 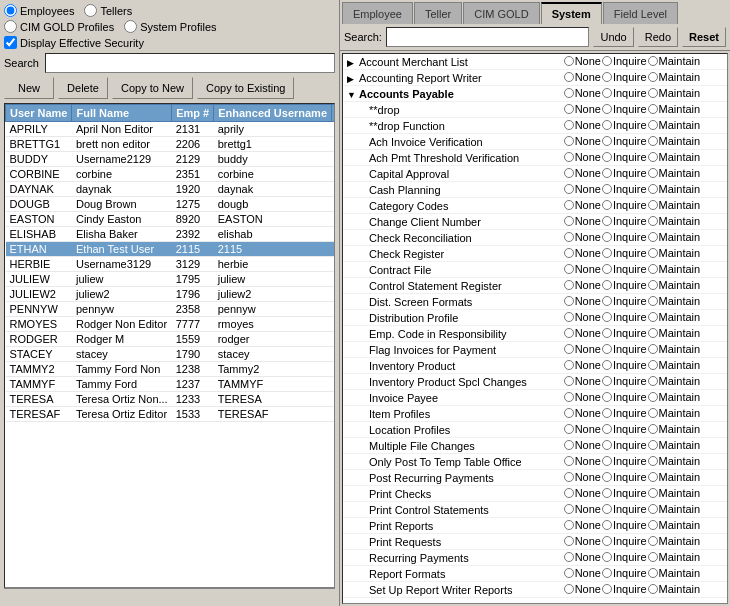 I want to click on copy-to-existing-button: Copy to Existing, so click(x=246, y=88).